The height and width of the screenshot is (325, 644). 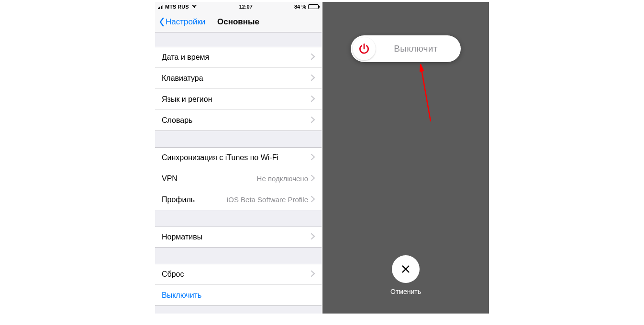 I want to click on cell-lang-region: Язык и регион, so click(x=238, y=99).